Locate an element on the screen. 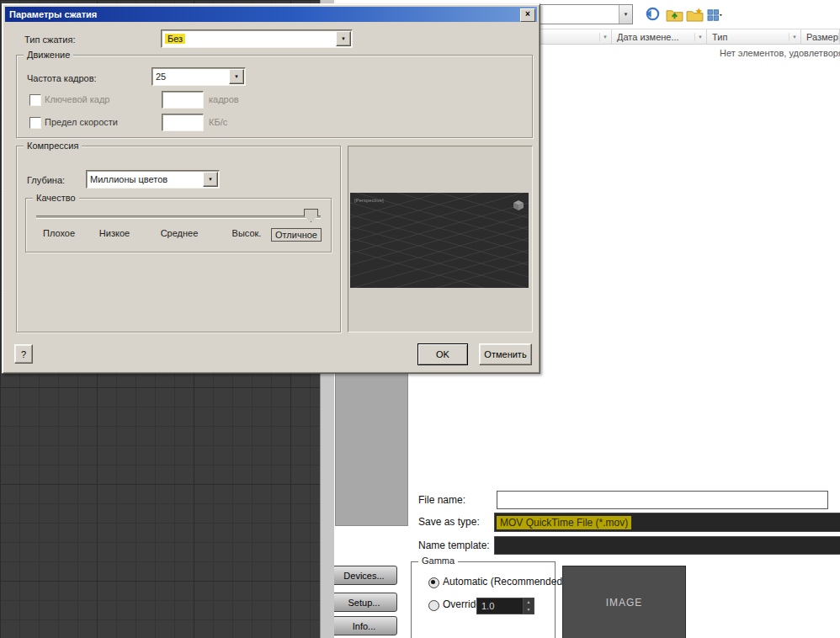 Image resolution: width=840 pixels, height=638 pixels. column-header-size: Размер ▼ is located at coordinates (821, 37).